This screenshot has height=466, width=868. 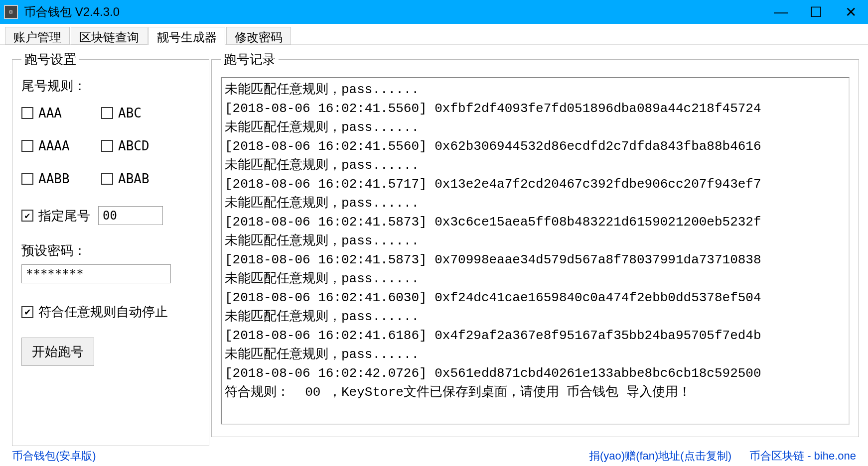 What do you see at coordinates (54, 179) in the screenshot?
I see `rule-label-text: AABB` at bounding box center [54, 179].